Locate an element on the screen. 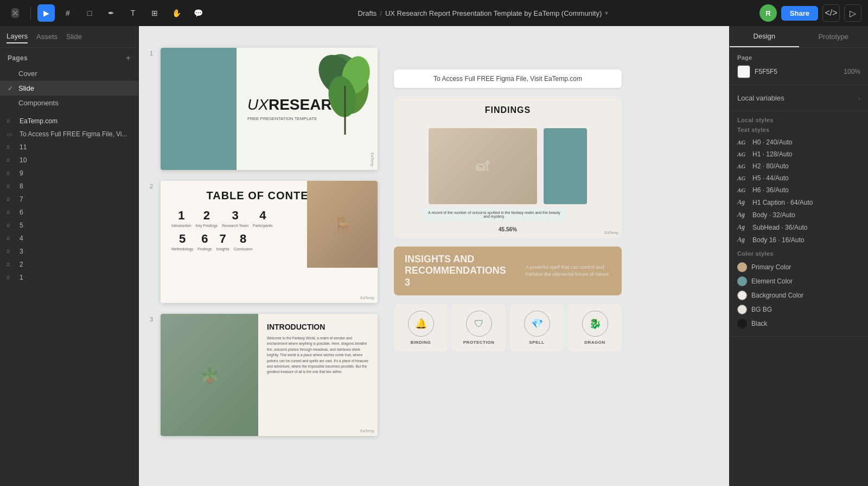 Image resolution: width=868 pixels, height=486 pixels. code-view-button: </> is located at coordinates (831, 13).